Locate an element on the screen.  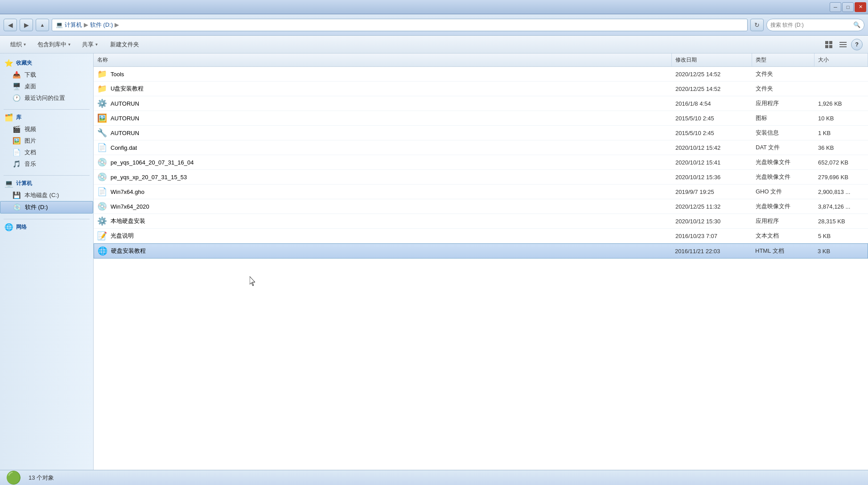
table-row: 💿 pe_yqs_1064_20_07_31_16_04 2020/10/12 … is located at coordinates (481, 162).